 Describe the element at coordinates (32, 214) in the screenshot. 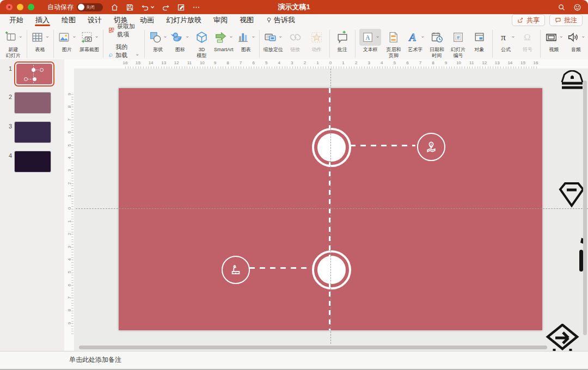

I see `slide-thumbnail-panel: 1 2 3` at that location.